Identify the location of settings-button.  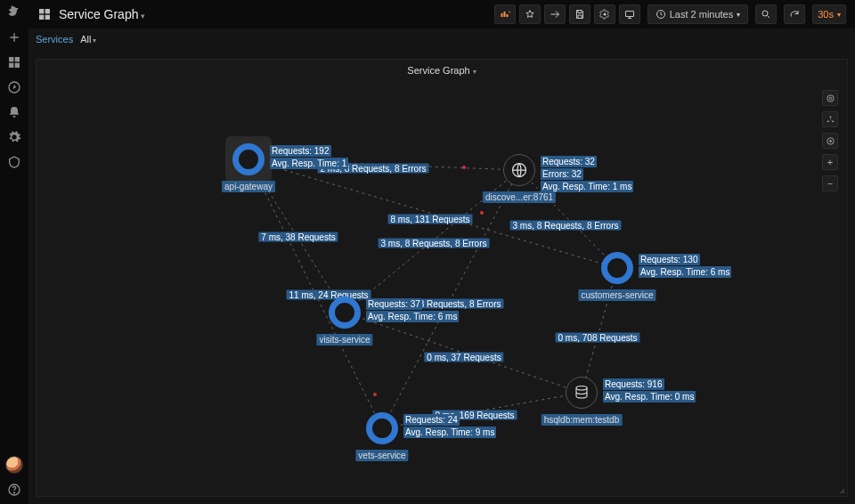
(605, 14).